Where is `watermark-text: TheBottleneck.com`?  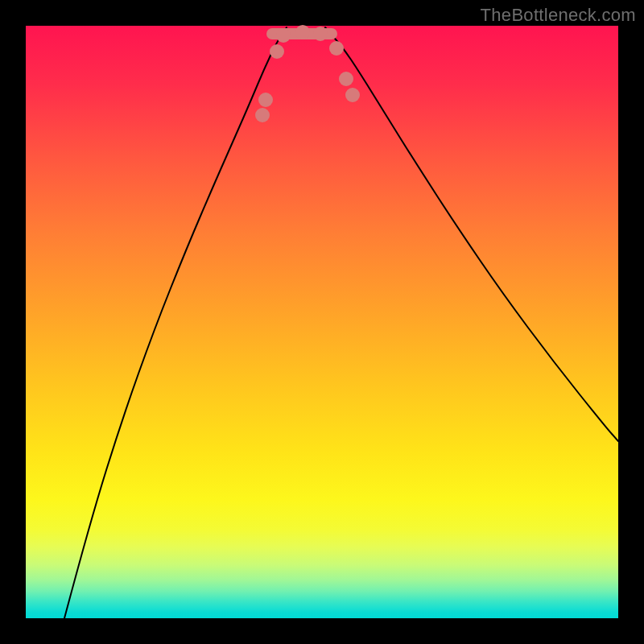 watermark-text: TheBottleneck.com is located at coordinates (559, 15).